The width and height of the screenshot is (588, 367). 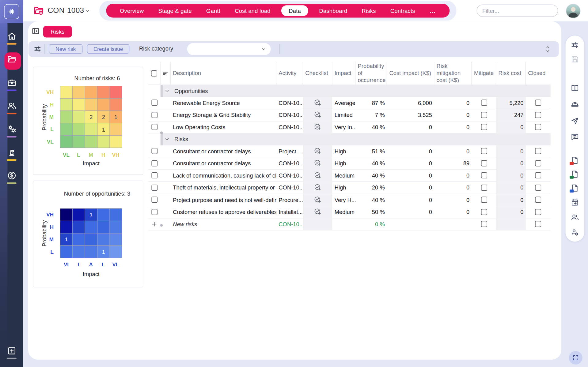 I want to click on panel-expand-icon, so click(x=36, y=31).